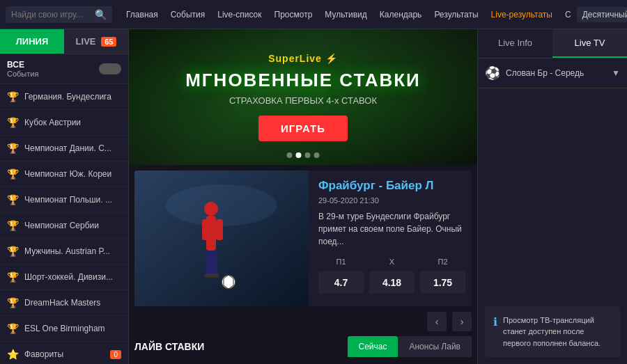  What do you see at coordinates (64, 329) in the screenshot?
I see `sidebar-item-esl: 🏆 ESL One Birmingham` at bounding box center [64, 329].